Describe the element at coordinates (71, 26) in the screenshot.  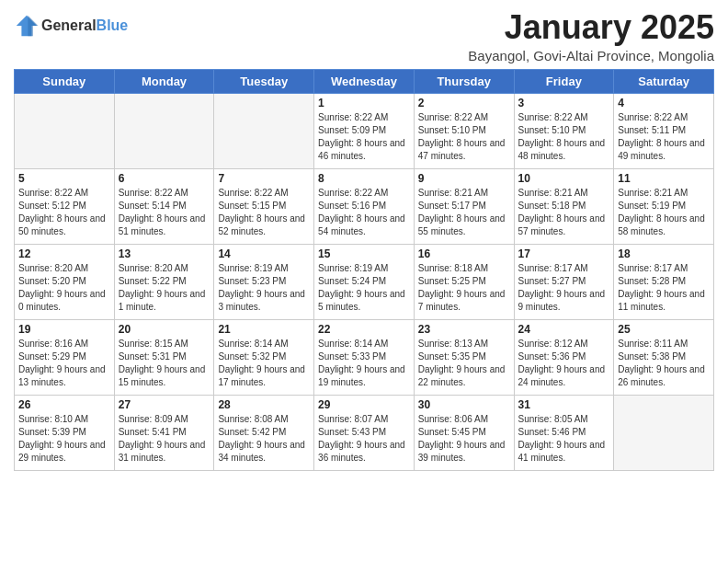
I see `logo: GeneralBlue` at that location.